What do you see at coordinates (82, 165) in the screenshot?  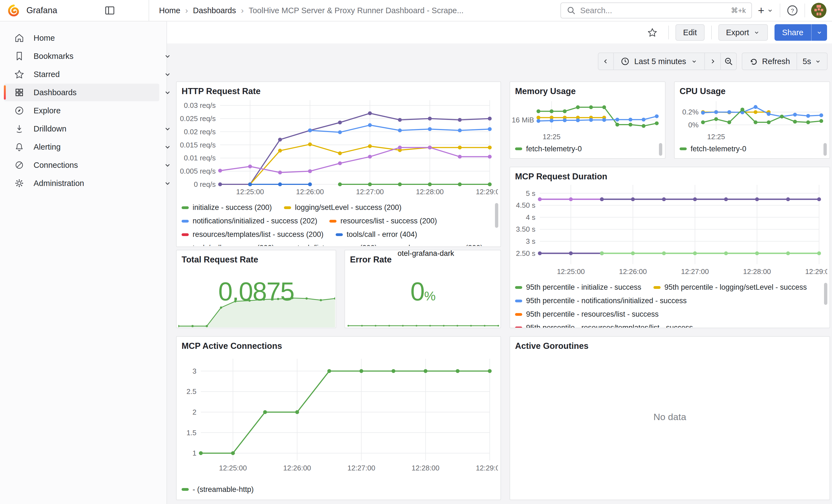 I see `sidebar-item-connections: Connections` at bounding box center [82, 165].